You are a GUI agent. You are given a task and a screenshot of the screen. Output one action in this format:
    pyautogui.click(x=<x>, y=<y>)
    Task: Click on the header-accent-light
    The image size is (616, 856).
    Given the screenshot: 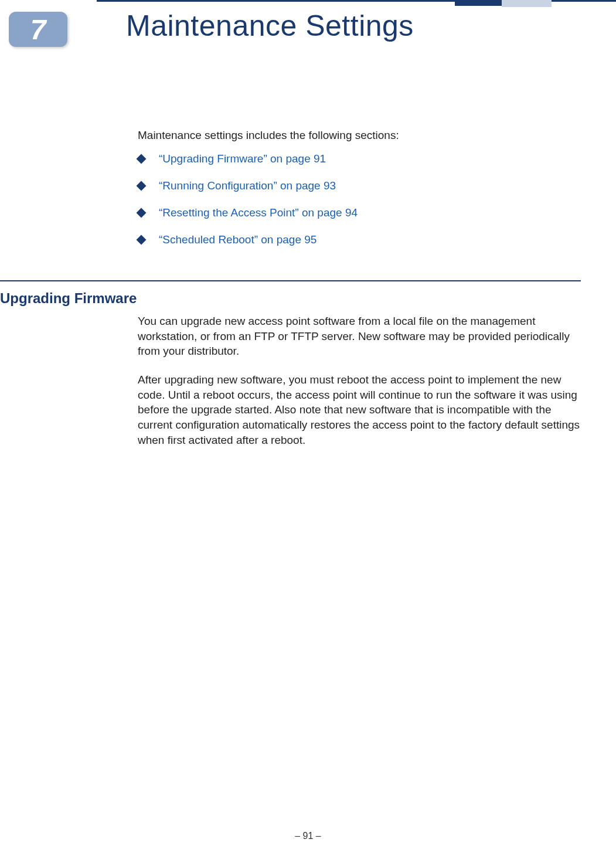 What is the action you would take?
    pyautogui.click(x=526, y=4)
    